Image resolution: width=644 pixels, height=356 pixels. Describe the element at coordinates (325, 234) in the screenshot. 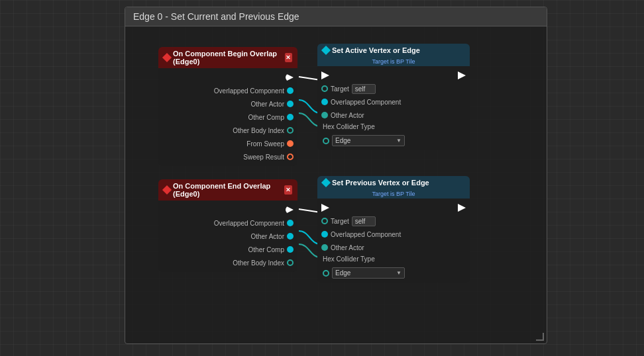

I see `set-previous-overlapped-pin` at that location.